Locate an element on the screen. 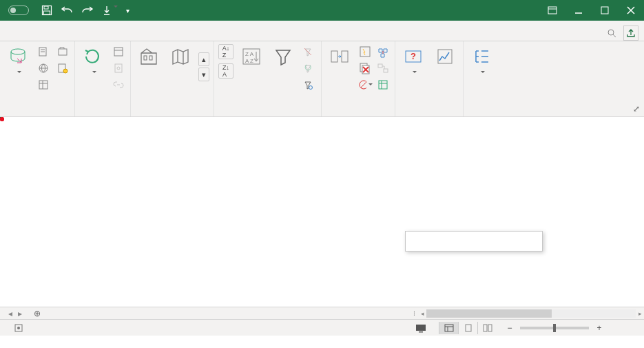  outline-icon is located at coordinates (481, 57).